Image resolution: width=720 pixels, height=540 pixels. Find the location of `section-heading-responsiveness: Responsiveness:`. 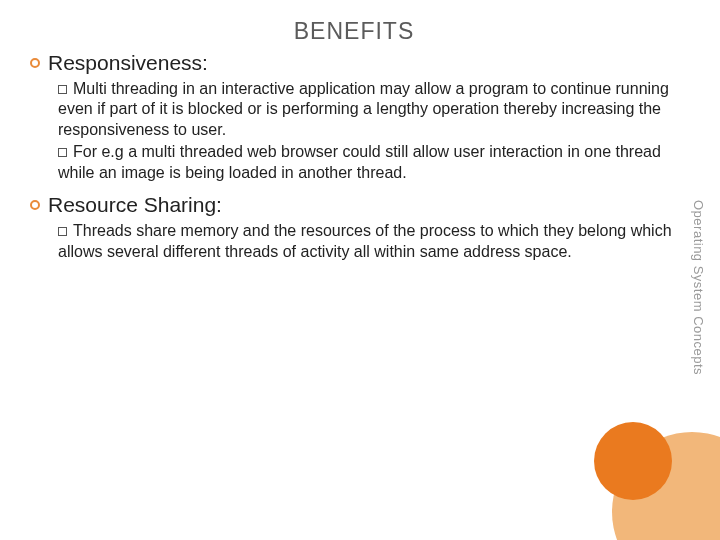

section-heading-responsiveness: Responsiveness: is located at coordinates (357, 63).